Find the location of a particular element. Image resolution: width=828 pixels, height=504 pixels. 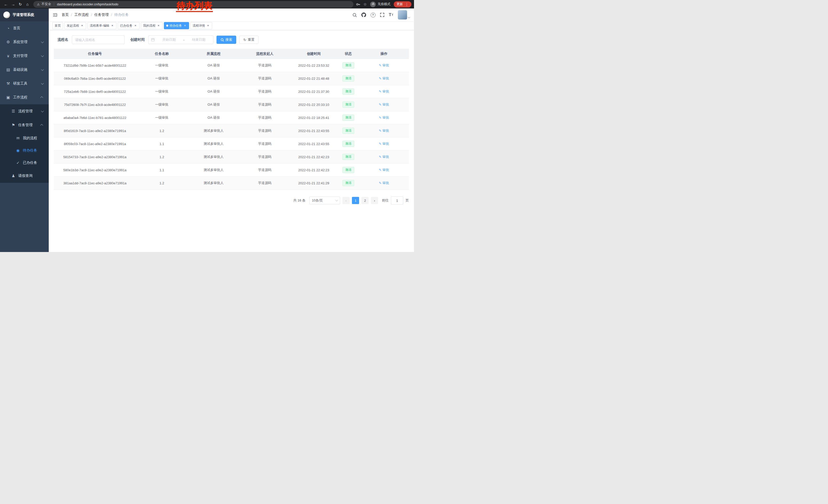

sidebar-item-task-mgmt: ⚑任务管理 is located at coordinates (24, 125).